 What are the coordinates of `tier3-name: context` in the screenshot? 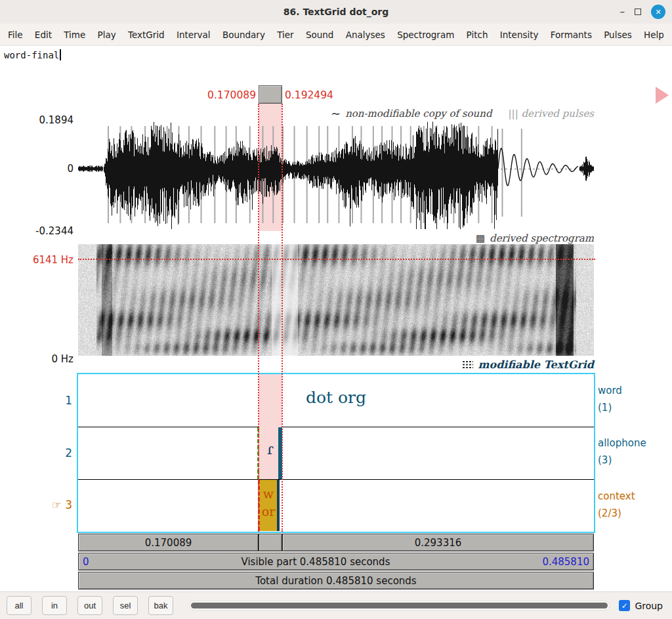 It's located at (617, 496).